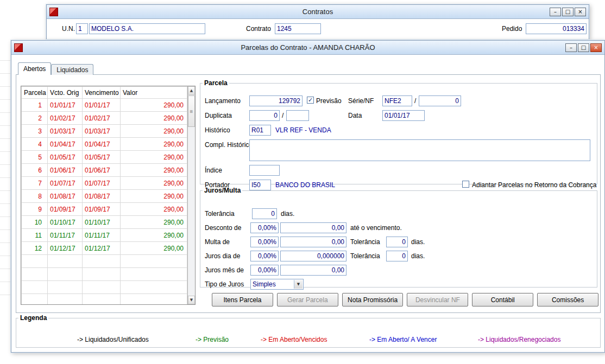 The width and height of the screenshot is (605, 364). What do you see at coordinates (35, 118) in the screenshot?
I see `table-cell: 2` at bounding box center [35, 118].